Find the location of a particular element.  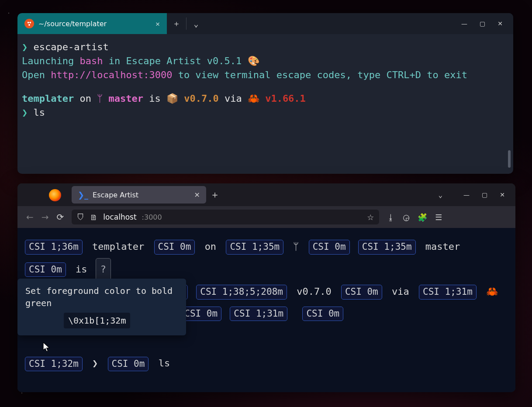

terminal-text: is is located at coordinates (155, 99).